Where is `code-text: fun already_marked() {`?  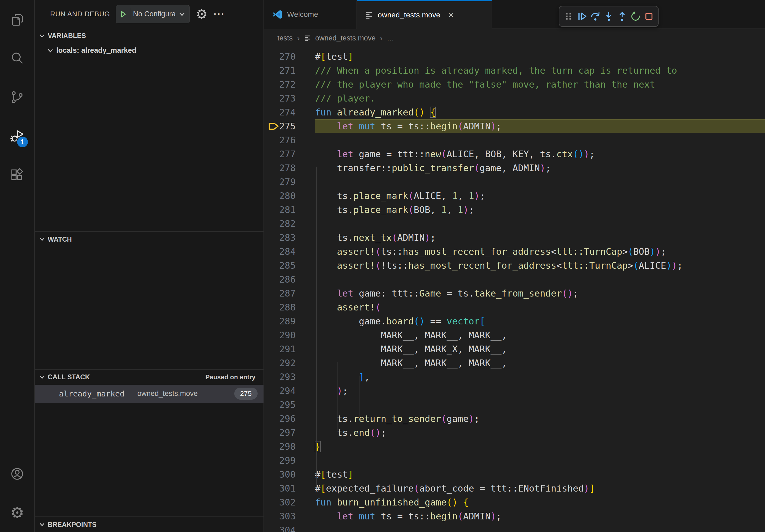
code-text: fun already_marked() { is located at coordinates (540, 112).